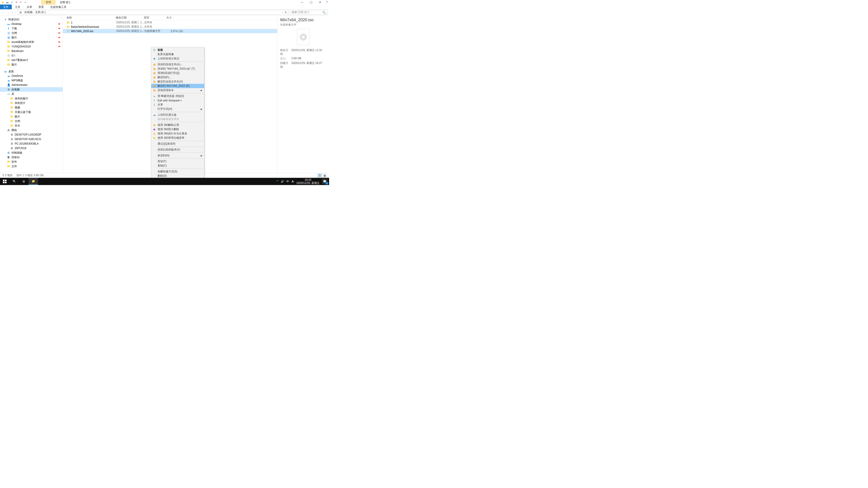  I want to click on tree-cpanel: ⊞控制面板, so click(31, 153).